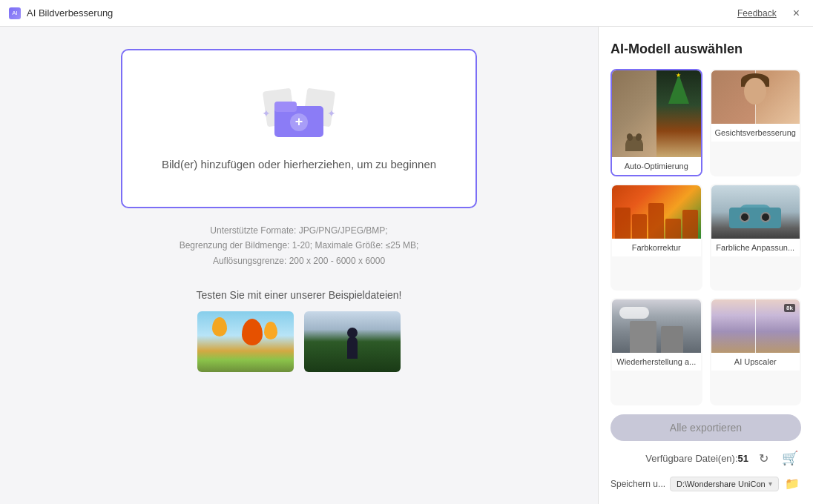 Image resolution: width=813 pixels, height=504 pixels. I want to click on model-label-coloradj: Farbliche Anpassun..., so click(756, 248).